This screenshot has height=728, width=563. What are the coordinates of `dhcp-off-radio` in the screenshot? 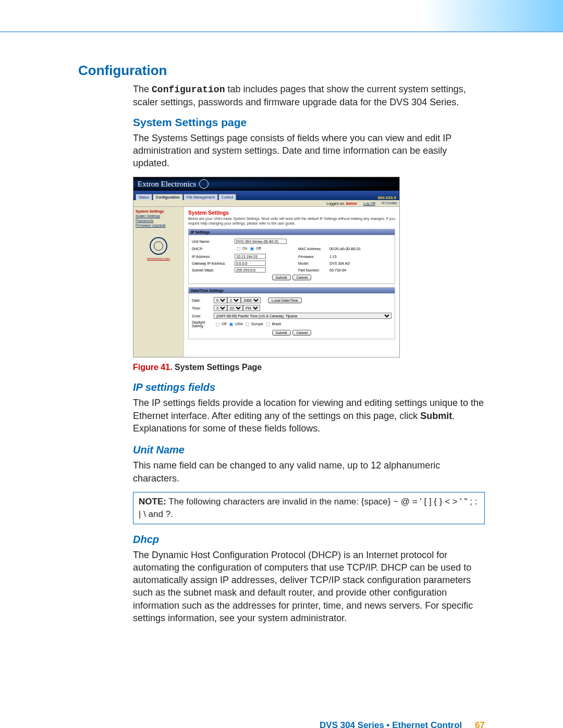 It's located at (252, 249).